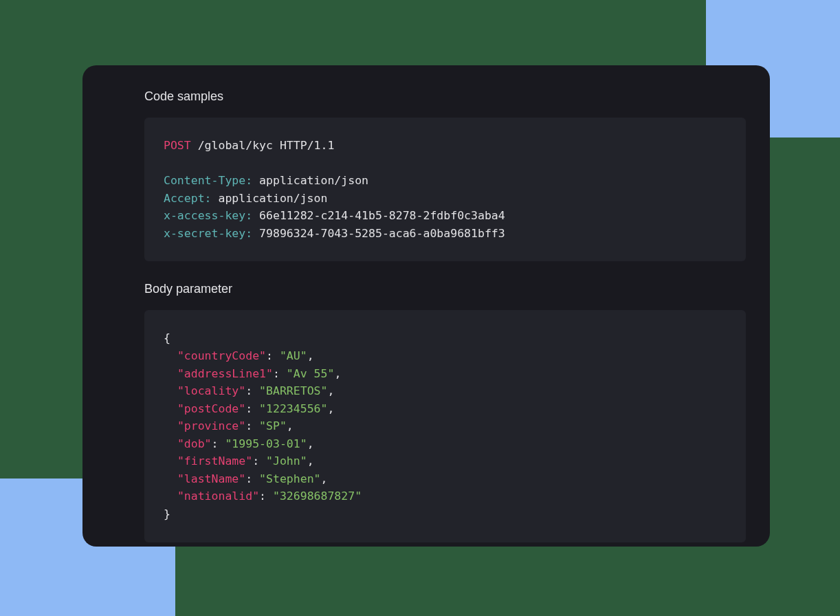 Image resolution: width=840 pixels, height=616 pixels. I want to click on header-accept: Accept: application/json, so click(445, 199).